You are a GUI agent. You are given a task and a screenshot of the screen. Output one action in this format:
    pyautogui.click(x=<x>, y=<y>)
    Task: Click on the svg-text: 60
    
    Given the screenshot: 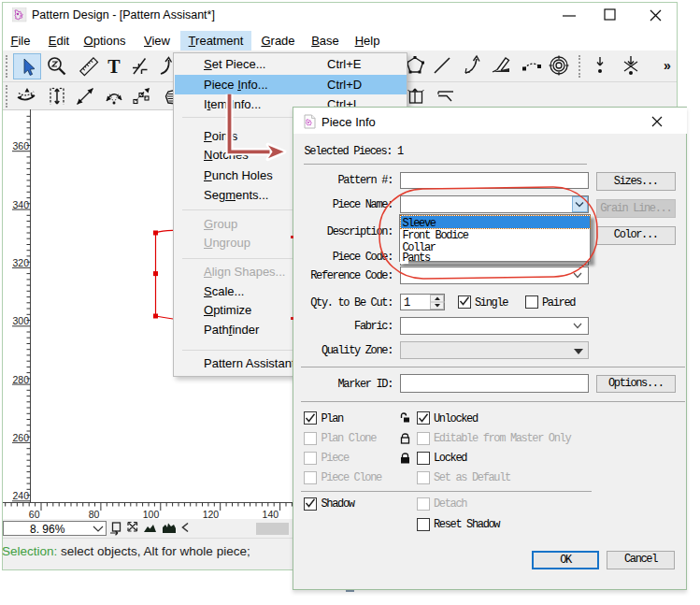 What is the action you would take?
    pyautogui.click(x=35, y=514)
    